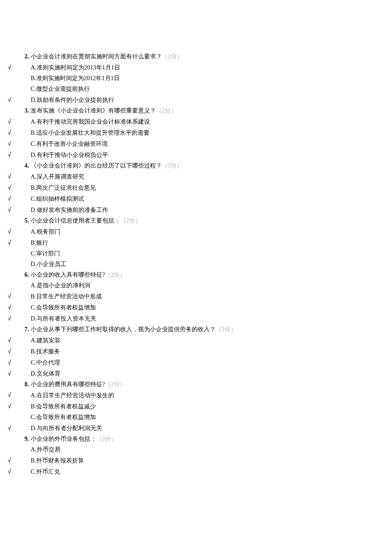 The width and height of the screenshot is (392, 555). What do you see at coordinates (48, 351) in the screenshot?
I see `option-text: 技术服务` at bounding box center [48, 351].